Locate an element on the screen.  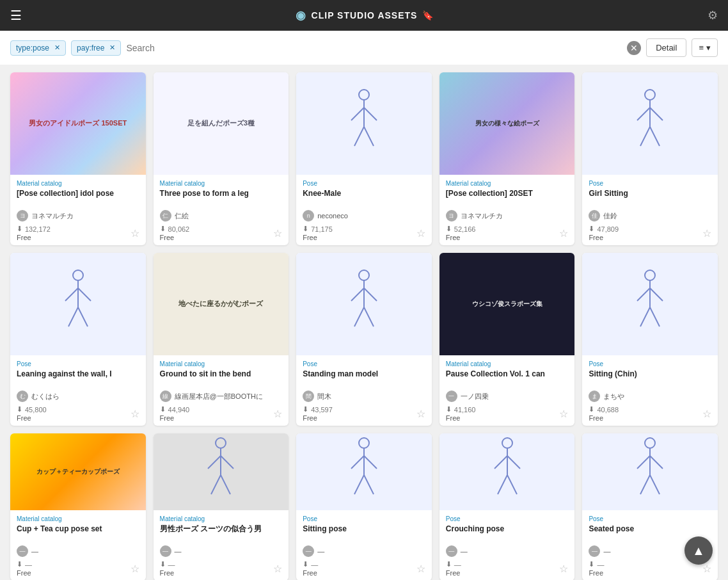
card-author: 間 間木 is located at coordinates (364, 396).